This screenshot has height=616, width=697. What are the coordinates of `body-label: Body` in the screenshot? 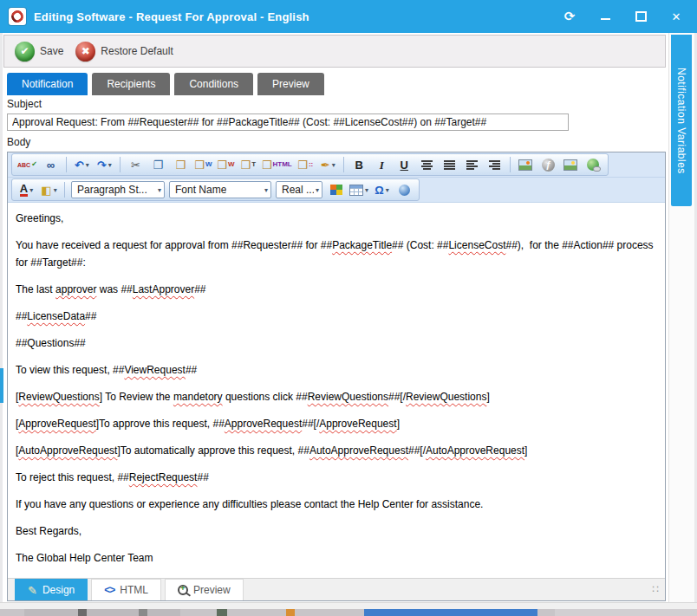 It's located at (19, 142).